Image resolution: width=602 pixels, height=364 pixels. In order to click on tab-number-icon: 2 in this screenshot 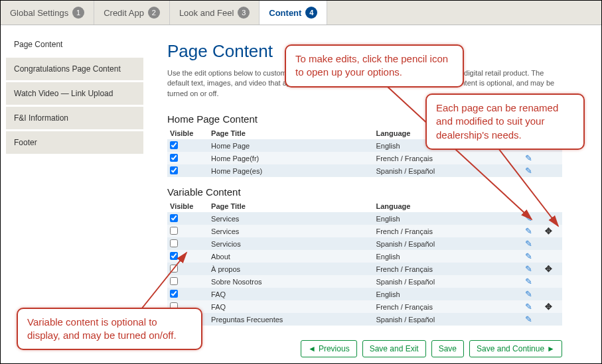, I will do `click(154, 13)`.